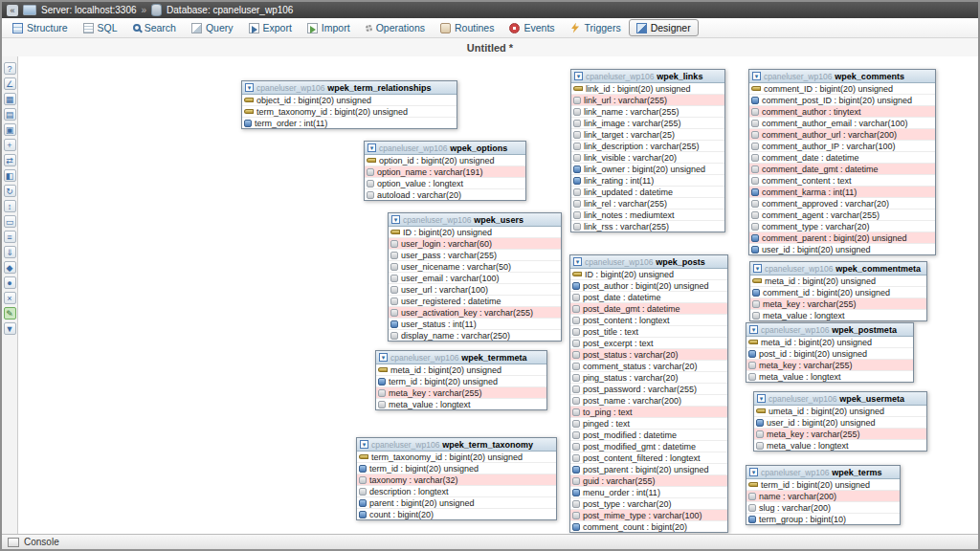 The image size is (980, 551). What do you see at coordinates (823, 508) in the screenshot?
I see `field-slug: slug : varchar(200)` at bounding box center [823, 508].